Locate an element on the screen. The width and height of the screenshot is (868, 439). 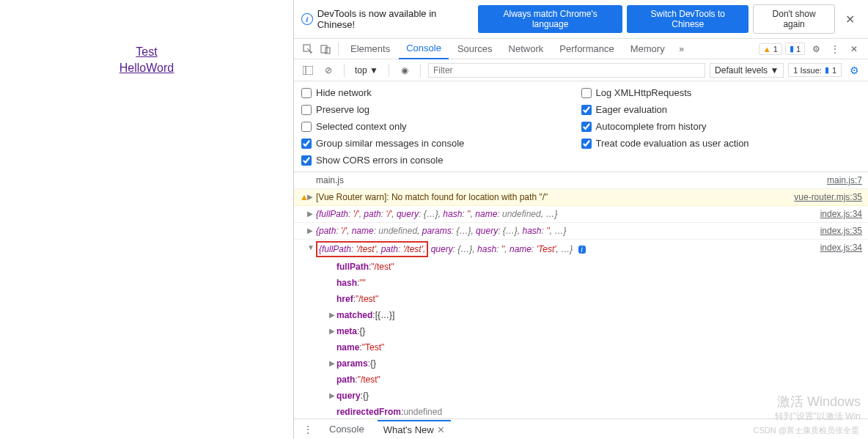
log-text: {path: '/', name: undefined, params: {…}… is located at coordinates (564, 231).